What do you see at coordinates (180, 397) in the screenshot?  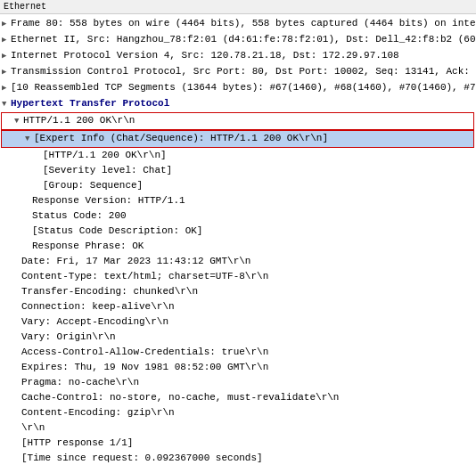 I see `tree-item-text: Cache-Control: no-store, no-cache, must-…` at bounding box center [180, 397].